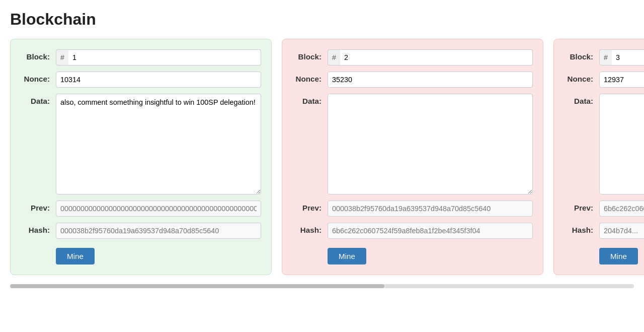 This screenshot has width=644, height=332. Describe the element at coordinates (322, 286) in the screenshot. I see `scrollbar-track` at that location.